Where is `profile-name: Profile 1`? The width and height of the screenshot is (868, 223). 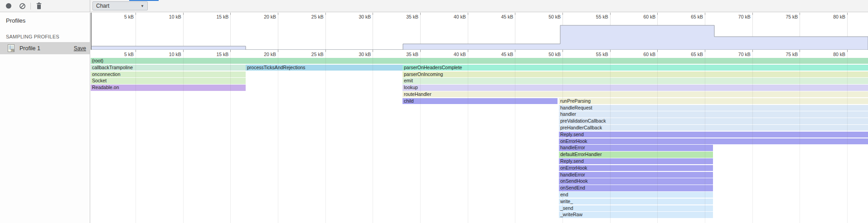 profile-name: Profile 1 is located at coordinates (47, 48).